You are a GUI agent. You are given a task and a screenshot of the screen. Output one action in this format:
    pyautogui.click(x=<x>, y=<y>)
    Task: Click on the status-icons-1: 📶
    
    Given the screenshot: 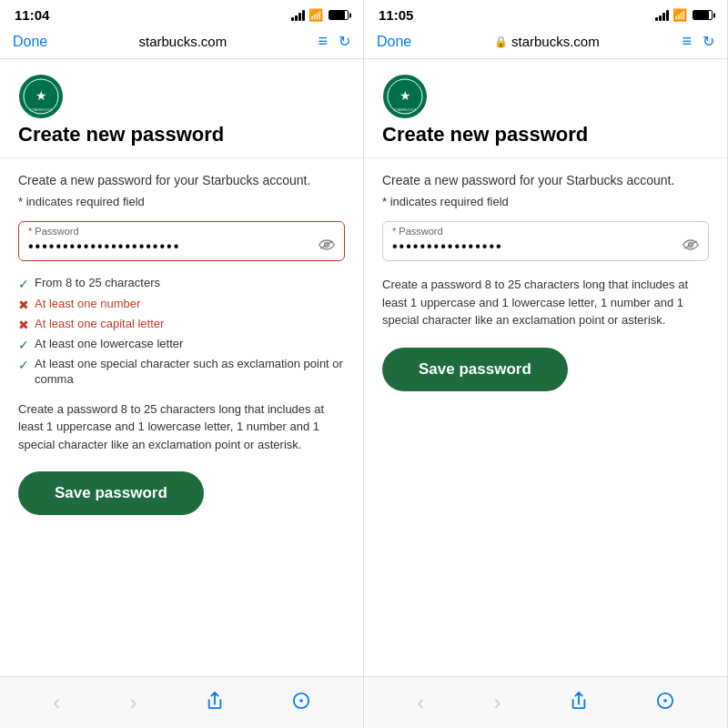 What is the action you would take?
    pyautogui.click(x=320, y=15)
    